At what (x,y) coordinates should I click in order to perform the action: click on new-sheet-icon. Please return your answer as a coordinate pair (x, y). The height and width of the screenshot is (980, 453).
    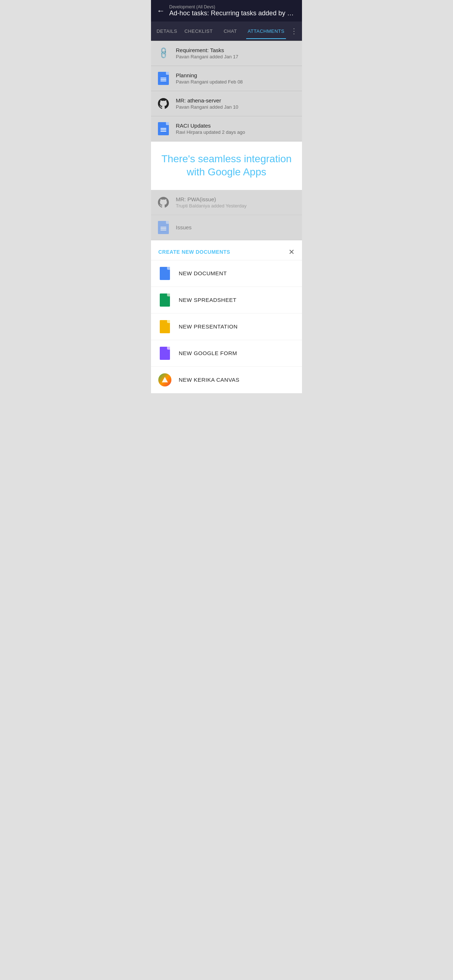
    Looking at the image, I should click on (165, 300).